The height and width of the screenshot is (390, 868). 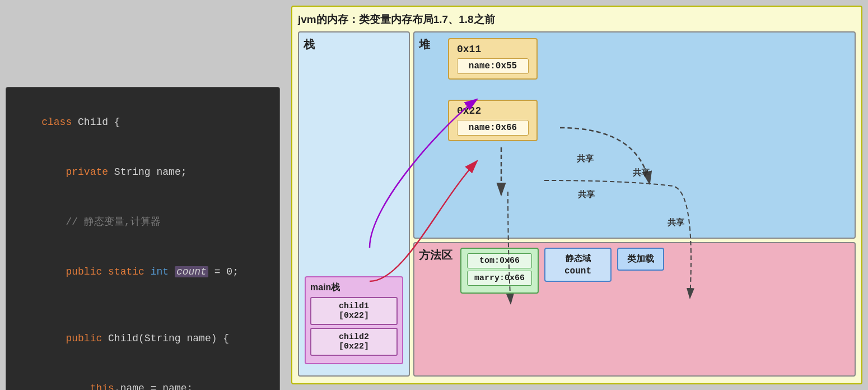 I want to click on code-line-6: public Child(String name) {, so click(x=143, y=338).